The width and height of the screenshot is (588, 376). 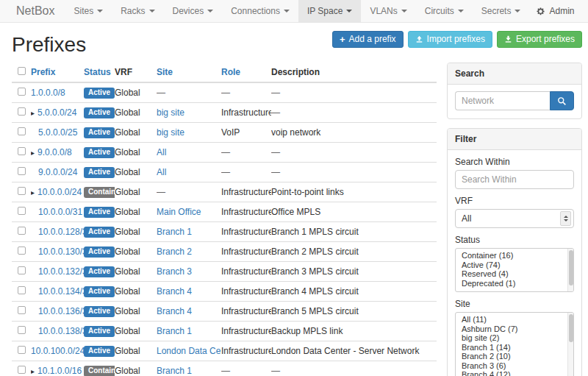 What do you see at coordinates (388, 11) in the screenshot?
I see `nav-item-vlans: VLANs` at bounding box center [388, 11].